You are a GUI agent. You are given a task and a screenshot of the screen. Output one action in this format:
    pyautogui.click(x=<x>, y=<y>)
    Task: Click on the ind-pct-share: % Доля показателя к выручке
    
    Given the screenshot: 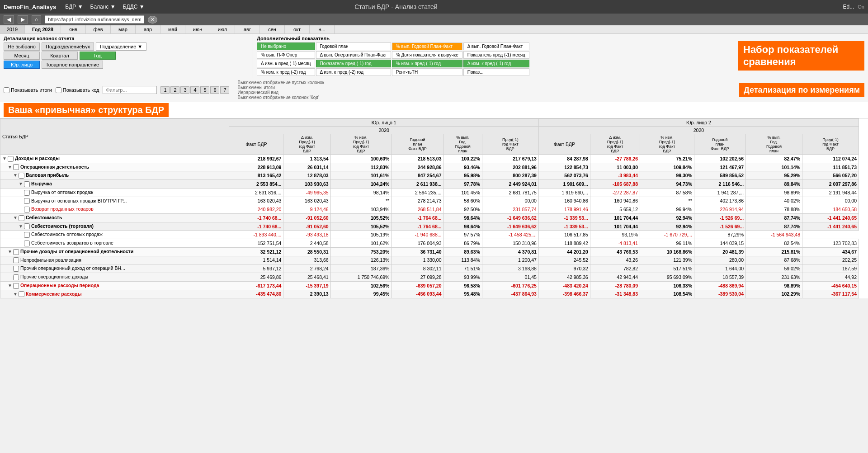 What is the action you would take?
    pyautogui.click(x=427, y=55)
    